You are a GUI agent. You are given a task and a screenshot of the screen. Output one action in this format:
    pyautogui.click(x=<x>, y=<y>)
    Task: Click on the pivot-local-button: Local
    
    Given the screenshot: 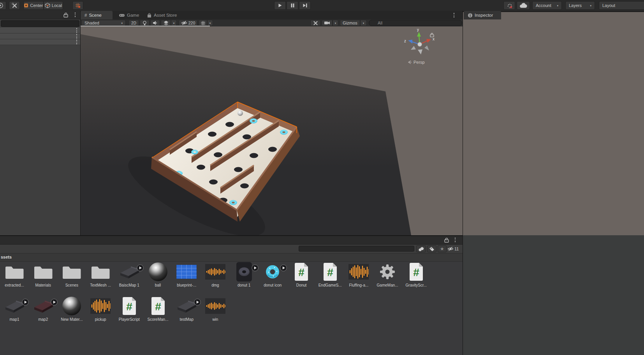 What is the action you would take?
    pyautogui.click(x=53, y=5)
    